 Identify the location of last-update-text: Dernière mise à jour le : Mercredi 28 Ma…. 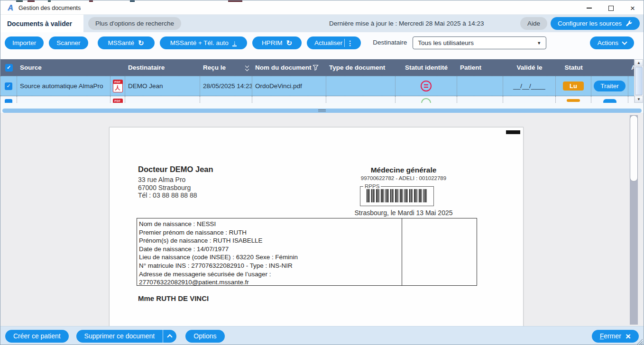
(406, 24).